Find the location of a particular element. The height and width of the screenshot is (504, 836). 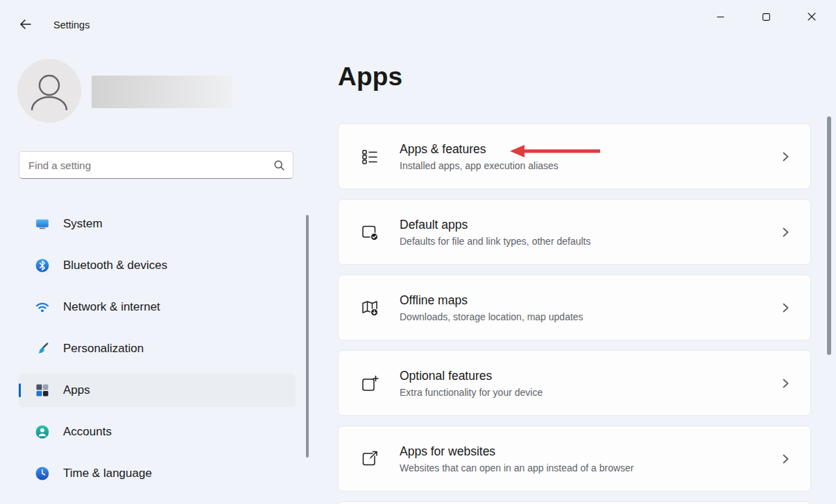

page-title: Apps is located at coordinates (370, 77).